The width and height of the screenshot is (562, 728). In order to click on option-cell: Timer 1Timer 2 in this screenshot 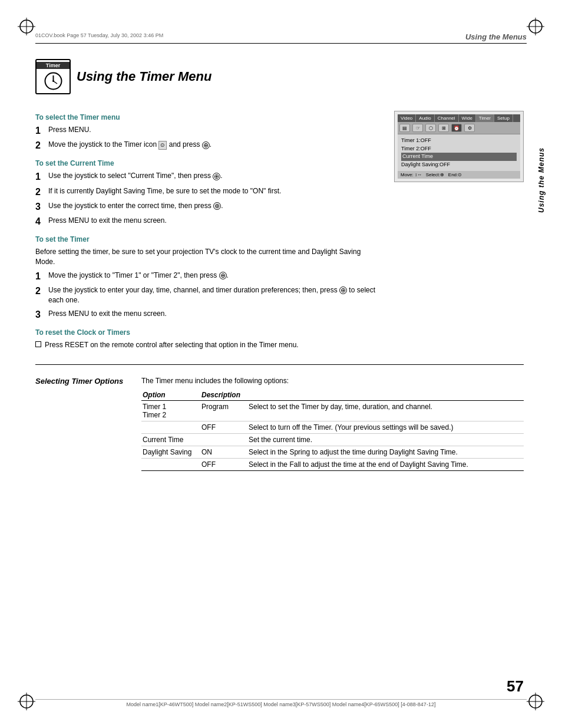, I will do `click(171, 411)`.